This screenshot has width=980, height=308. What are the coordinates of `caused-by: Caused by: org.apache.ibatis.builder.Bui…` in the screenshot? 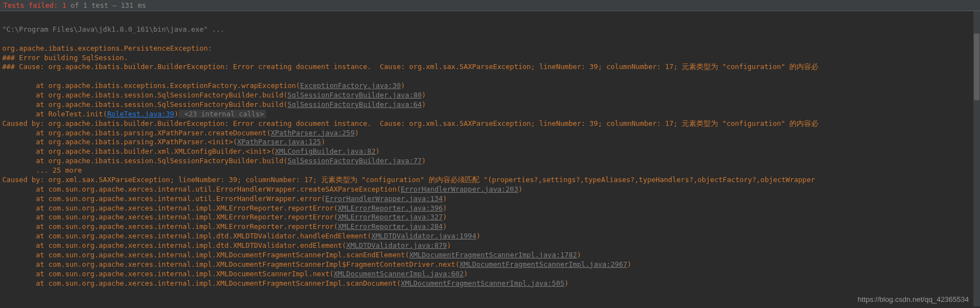 It's located at (410, 124).